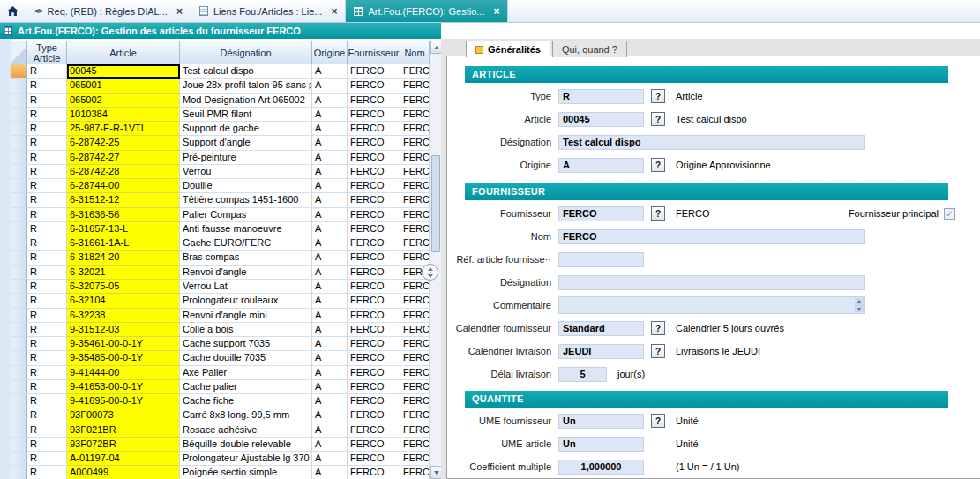 The image size is (980, 479). What do you see at coordinates (123, 301) in the screenshot?
I see `cell-article: 6-32104` at bounding box center [123, 301].